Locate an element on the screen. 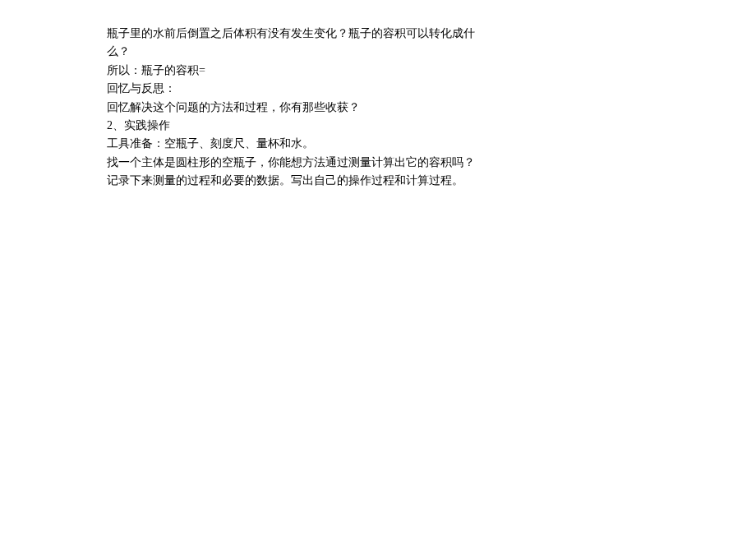  text-line: 工具准备：空瓶子、刻度尺、量杯和水。 is located at coordinates (320, 144).